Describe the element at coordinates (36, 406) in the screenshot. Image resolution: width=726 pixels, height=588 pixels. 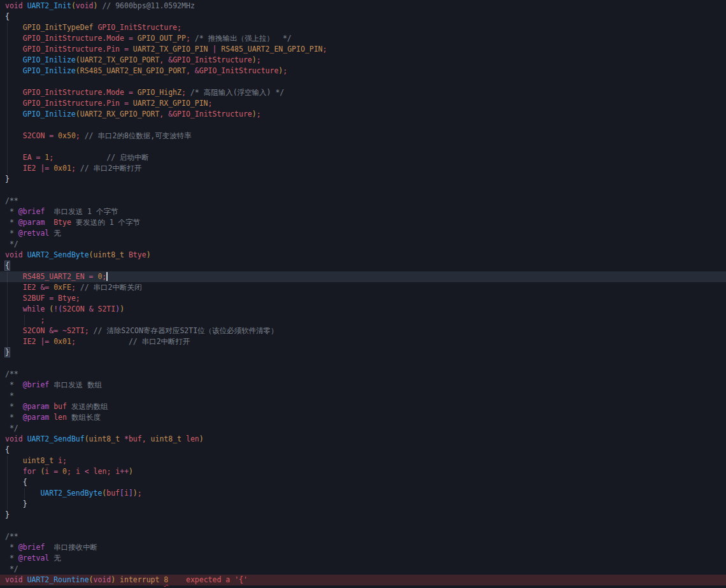
I see `syntax-token: @param` at that location.